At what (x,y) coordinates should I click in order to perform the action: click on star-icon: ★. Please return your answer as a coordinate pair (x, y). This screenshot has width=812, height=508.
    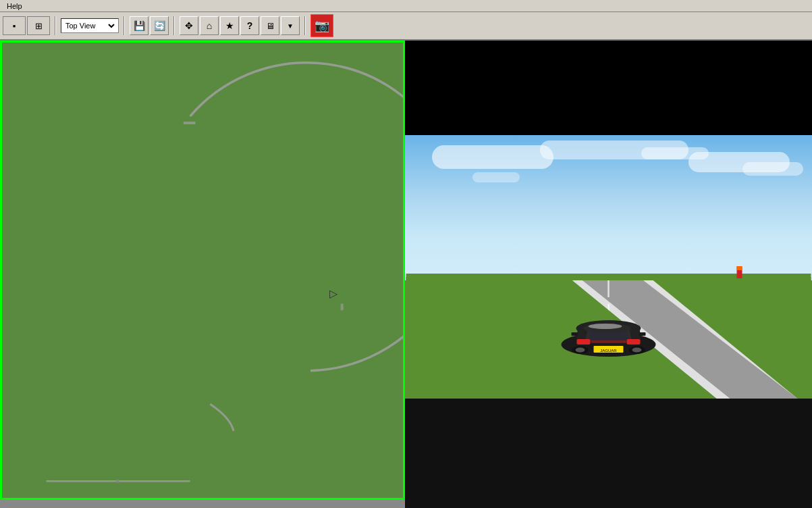
    Looking at the image, I should click on (229, 26).